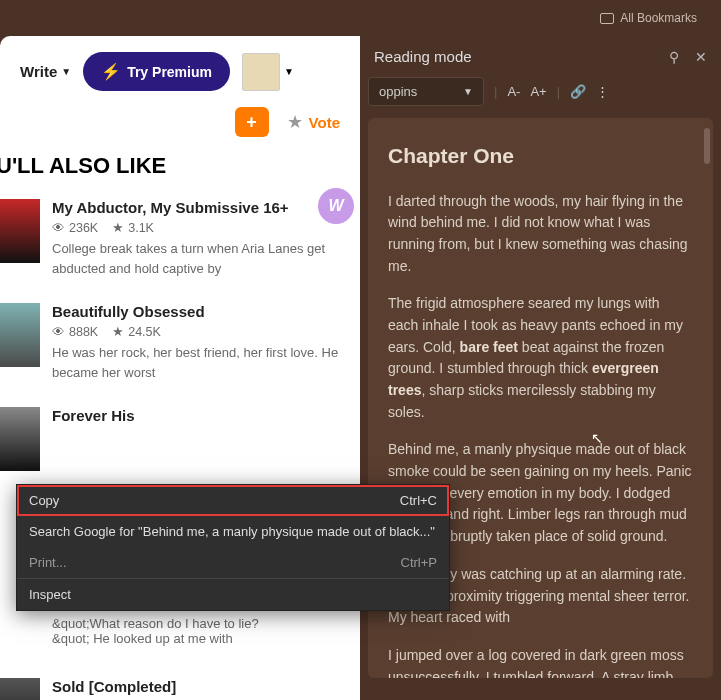 Image resolution: width=721 pixels, height=700 pixels. Describe the element at coordinates (398, 92) in the screenshot. I see `font-family-value: oppins` at that location.